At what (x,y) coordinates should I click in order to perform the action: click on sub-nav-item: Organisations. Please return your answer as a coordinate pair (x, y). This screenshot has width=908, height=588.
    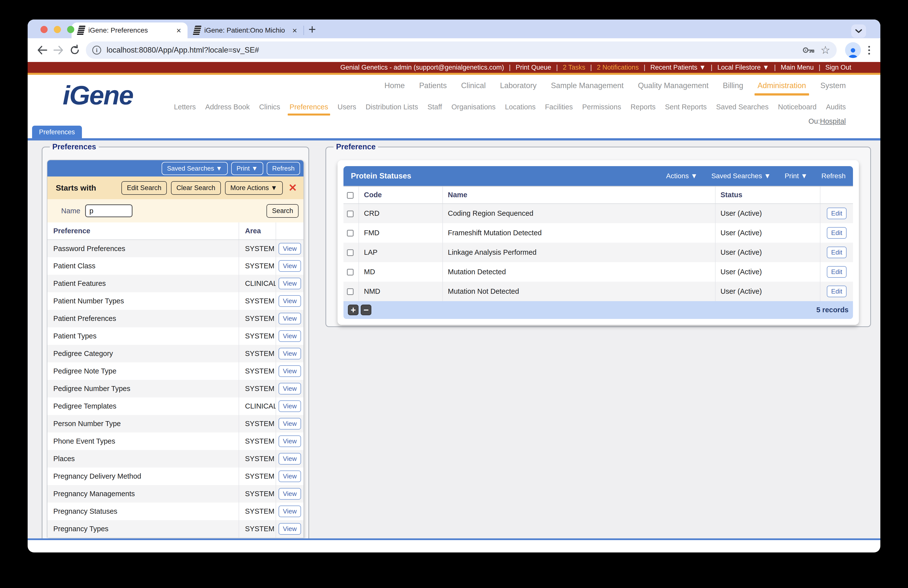
    Looking at the image, I should click on (474, 109).